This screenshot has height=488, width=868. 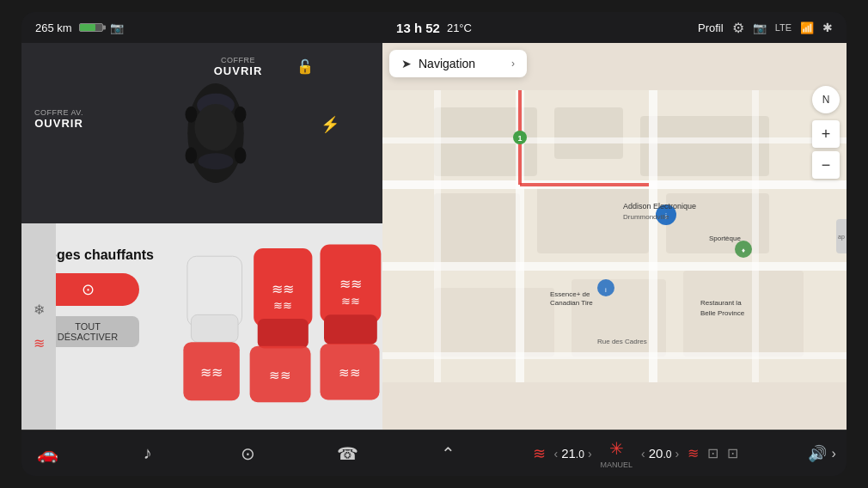 I want to click on temp-left-display: ‹ 21.0 ›, so click(x=573, y=454).